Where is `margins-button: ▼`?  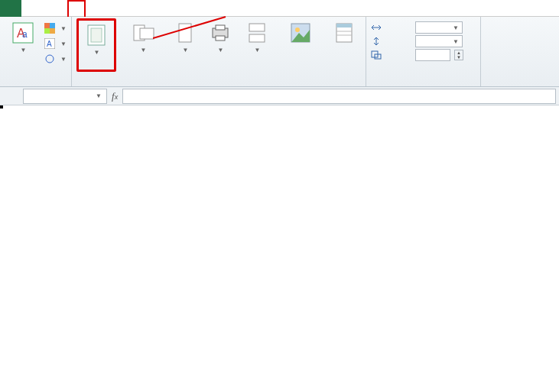 margins-button: ▼ is located at coordinates (96, 45).